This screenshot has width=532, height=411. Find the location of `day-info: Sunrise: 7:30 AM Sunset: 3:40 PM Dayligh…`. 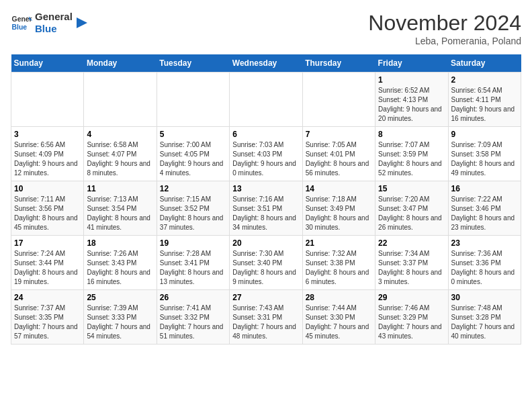

day-info: Sunrise: 7:30 AM Sunset: 3:40 PM Dayligh… is located at coordinates (266, 268).